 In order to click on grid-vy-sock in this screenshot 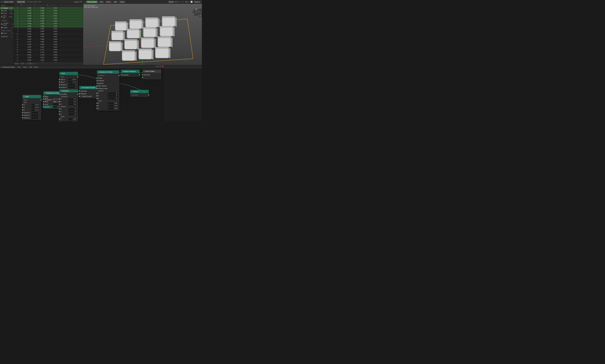, I will do `click(59, 87)`.